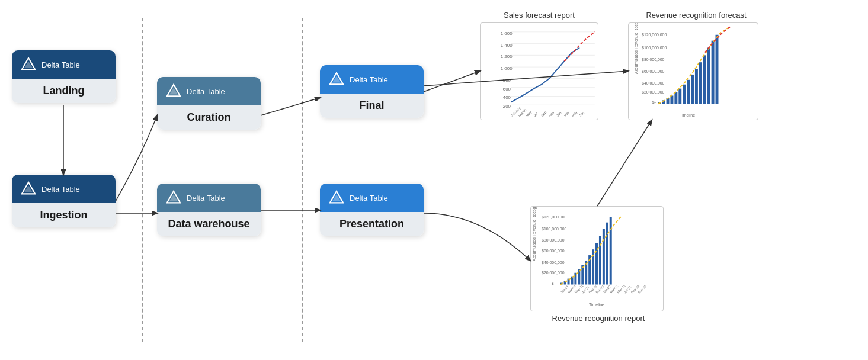 This screenshot has height=360, width=868. What do you see at coordinates (507, 45) in the screenshot?
I see `svg-text: 1,400` at bounding box center [507, 45].